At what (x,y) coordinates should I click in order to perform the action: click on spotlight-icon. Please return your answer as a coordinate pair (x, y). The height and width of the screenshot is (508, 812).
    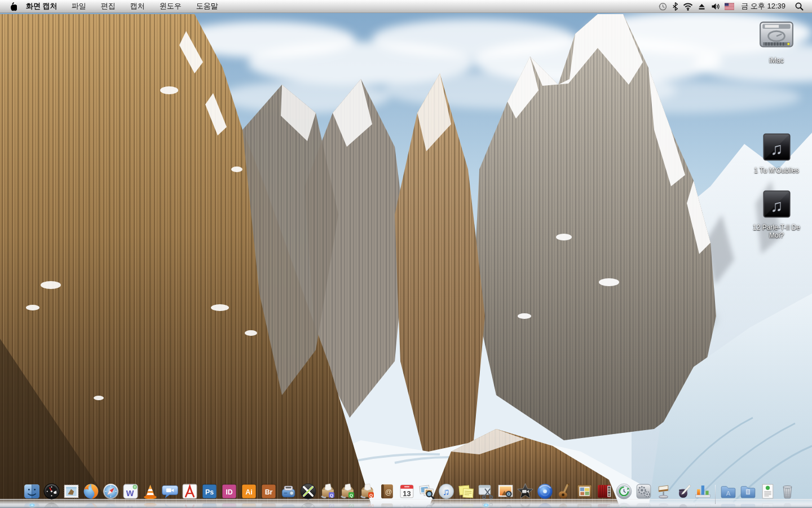
    Looking at the image, I should click on (800, 7).